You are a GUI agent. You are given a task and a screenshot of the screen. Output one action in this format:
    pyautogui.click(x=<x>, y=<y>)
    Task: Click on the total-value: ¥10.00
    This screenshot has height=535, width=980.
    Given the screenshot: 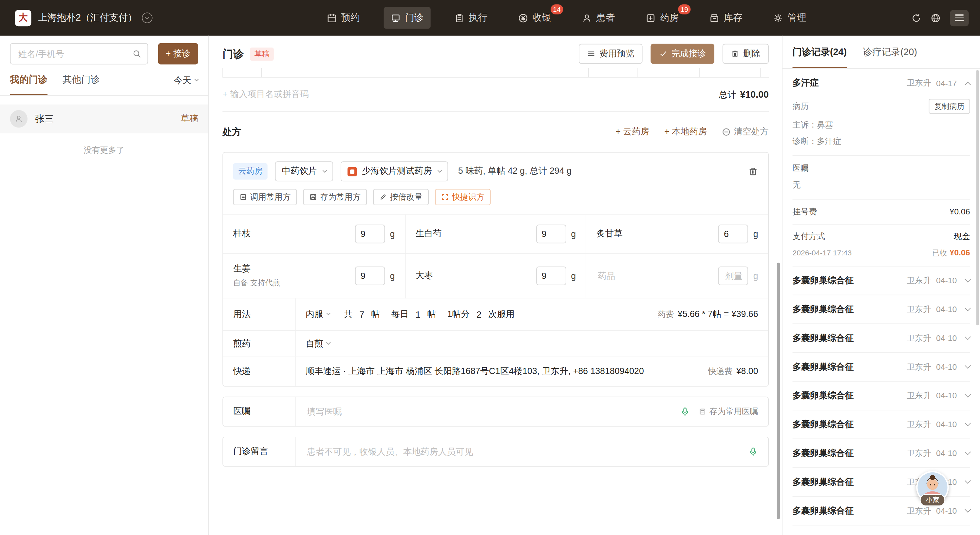 What is the action you would take?
    pyautogui.click(x=754, y=94)
    